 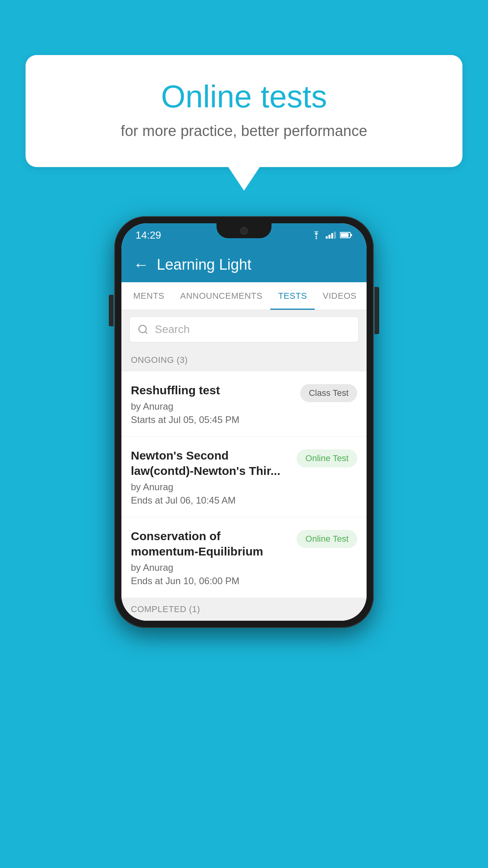 What do you see at coordinates (143, 329) in the screenshot?
I see `search-icon` at bounding box center [143, 329].